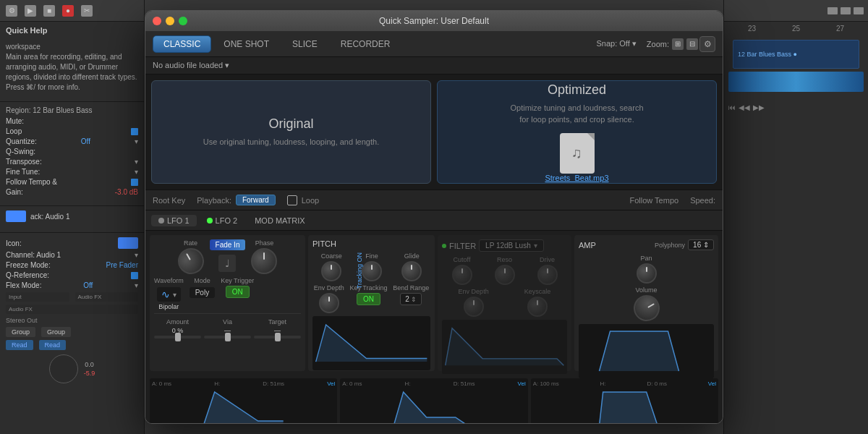 Image resolution: width=868 pixels, height=434 pixels. I want to click on original-panel: Original Use original tuning, loudness, …, so click(291, 132).